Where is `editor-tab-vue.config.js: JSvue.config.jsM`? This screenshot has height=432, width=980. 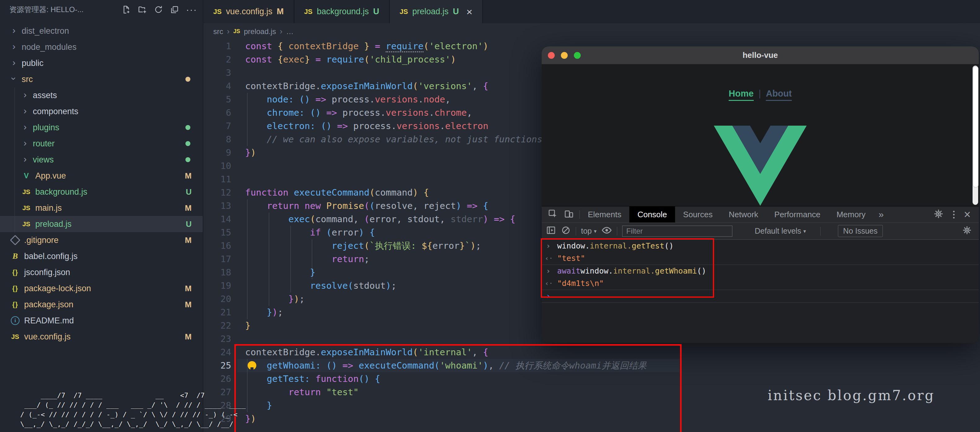 editor-tab-vue.config.js: JSvue.config.jsM is located at coordinates (249, 11).